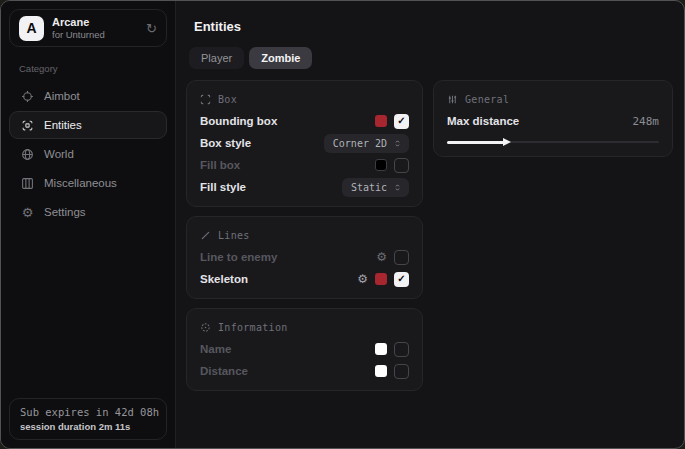 The image size is (685, 449). What do you see at coordinates (152, 28) in the screenshot?
I see `sync-icon: ↻` at bounding box center [152, 28].